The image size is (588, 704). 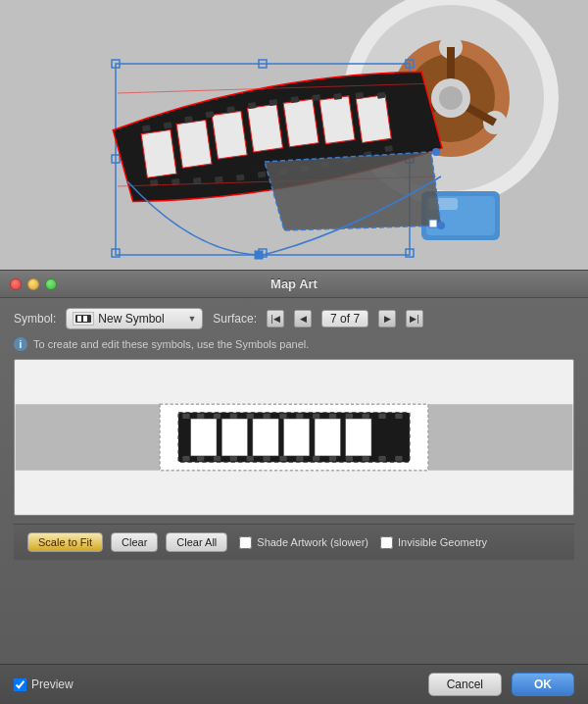 What do you see at coordinates (502, 684) in the screenshot?
I see `footer-buttons: Cancel OK` at bounding box center [502, 684].